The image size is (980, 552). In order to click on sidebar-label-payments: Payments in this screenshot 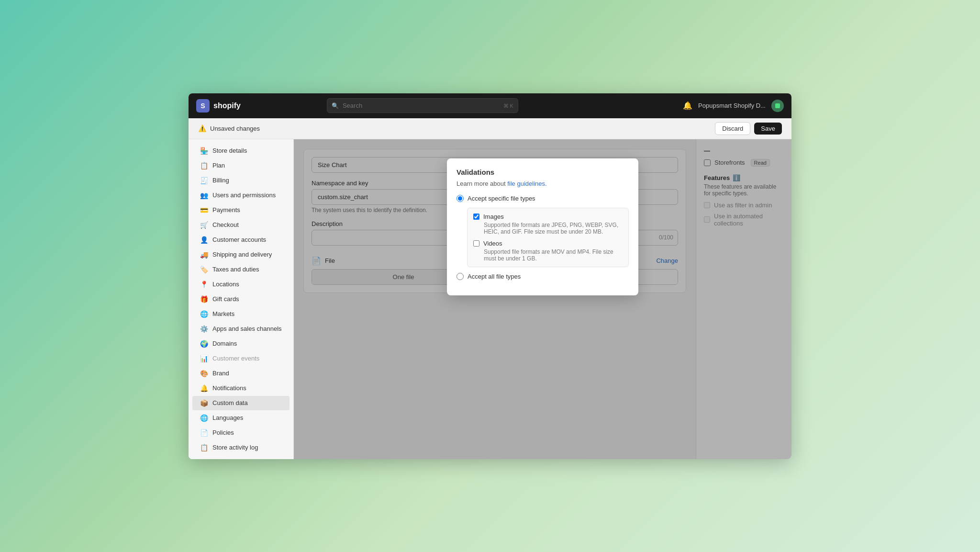, I will do `click(226, 210)`.